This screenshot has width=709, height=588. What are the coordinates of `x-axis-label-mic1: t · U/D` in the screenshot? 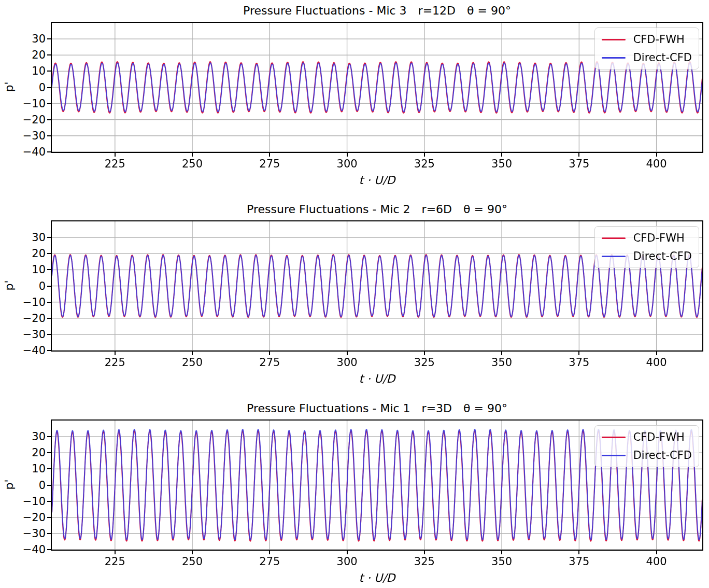 It's located at (377, 578).